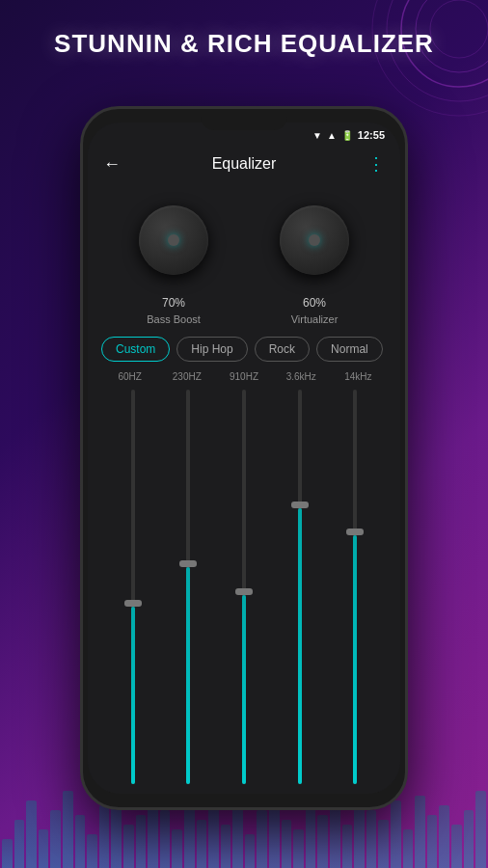 This screenshot has width=488, height=868. I want to click on signal-icon: ▲, so click(332, 135).